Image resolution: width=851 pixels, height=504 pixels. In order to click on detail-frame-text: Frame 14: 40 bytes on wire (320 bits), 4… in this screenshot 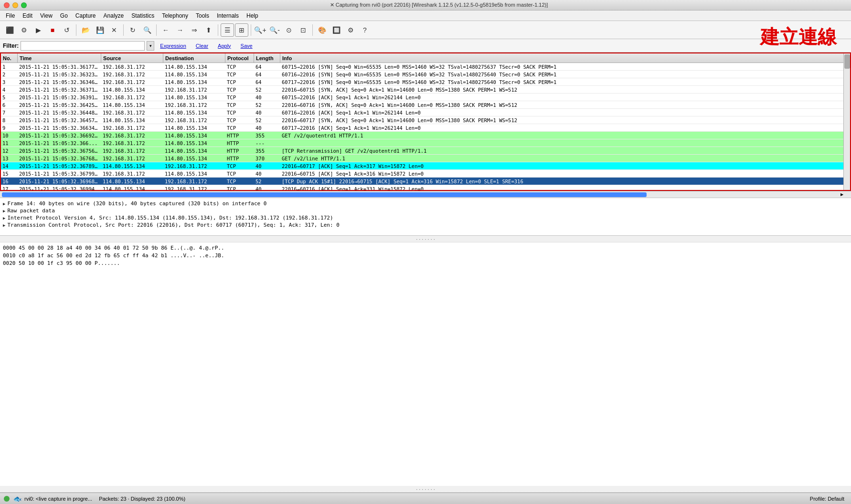, I will do `click(137, 203)`.